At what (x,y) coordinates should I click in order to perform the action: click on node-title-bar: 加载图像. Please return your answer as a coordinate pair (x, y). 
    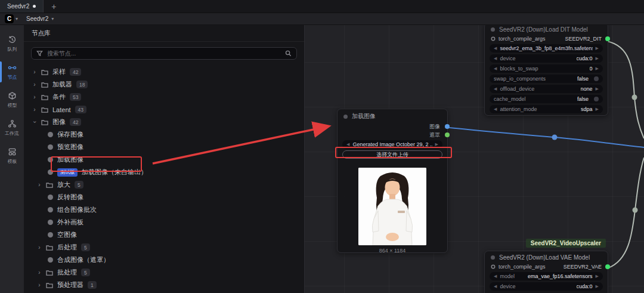
    Looking at the image, I should click on (392, 116).